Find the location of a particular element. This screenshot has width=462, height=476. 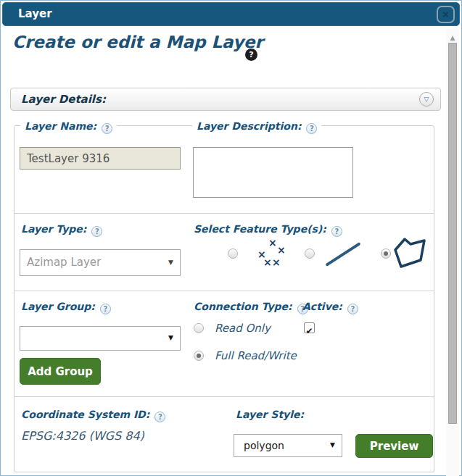

scrollbar: ▲ is located at coordinates (453, 252).